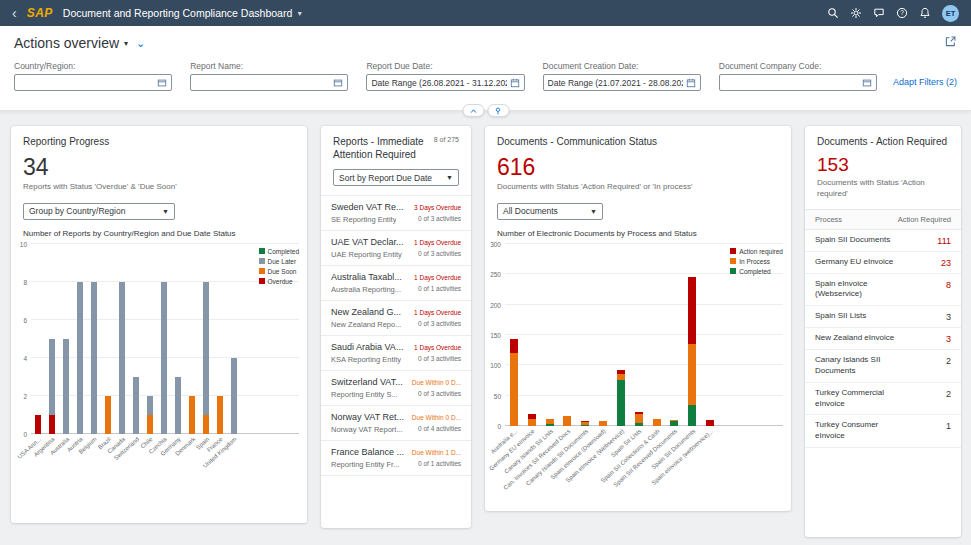 Image resolution: width=971 pixels, height=545 pixels. What do you see at coordinates (396, 424) in the screenshot?
I see `report-list-item: Norway VAT Ret...Due Within 0 D...Norway…` at bounding box center [396, 424].